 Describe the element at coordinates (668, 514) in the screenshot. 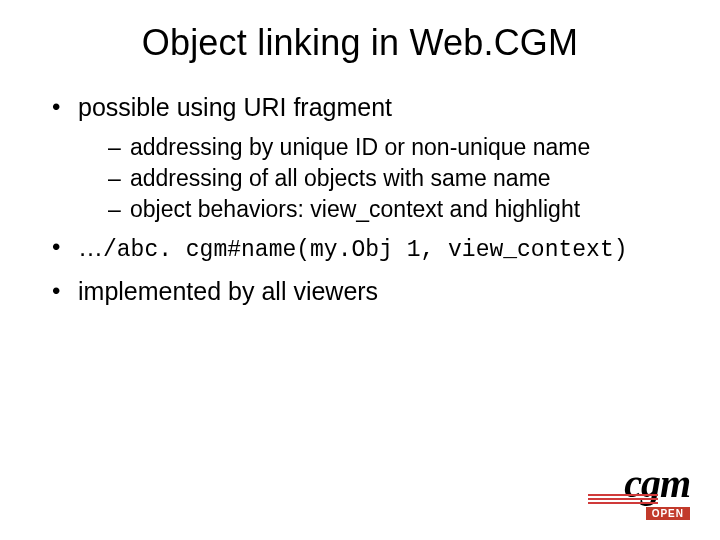

I see `logo-tag: OPEN` at that location.